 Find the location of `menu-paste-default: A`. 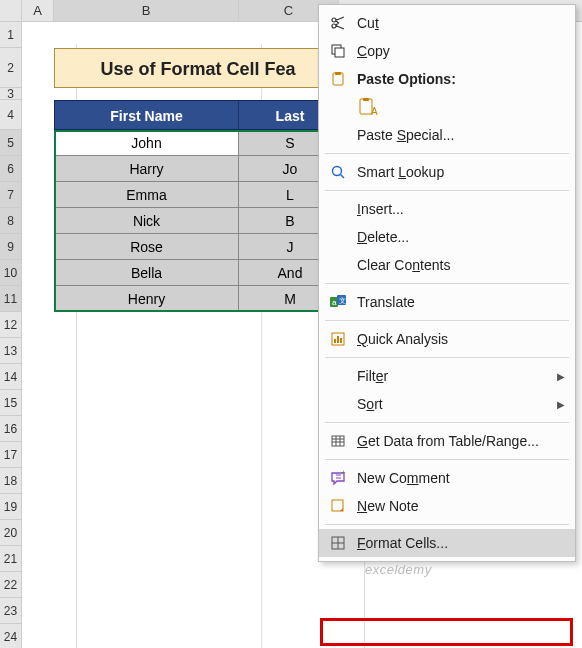

menu-paste-default: A is located at coordinates (447, 107).